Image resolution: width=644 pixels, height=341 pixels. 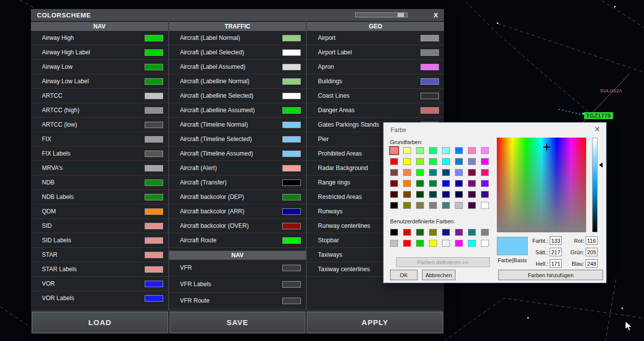 I want to click on color-scheme-row: VFR Labels, so click(x=237, y=284).